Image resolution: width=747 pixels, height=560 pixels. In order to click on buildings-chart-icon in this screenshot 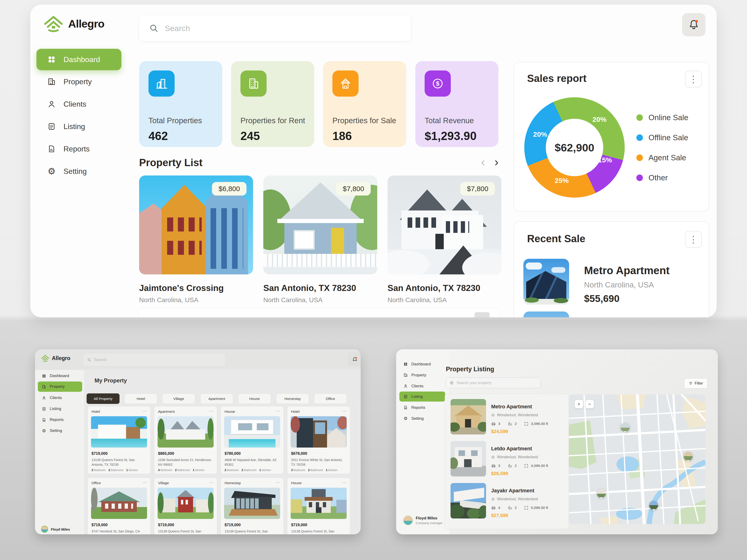, I will do `click(161, 84)`.